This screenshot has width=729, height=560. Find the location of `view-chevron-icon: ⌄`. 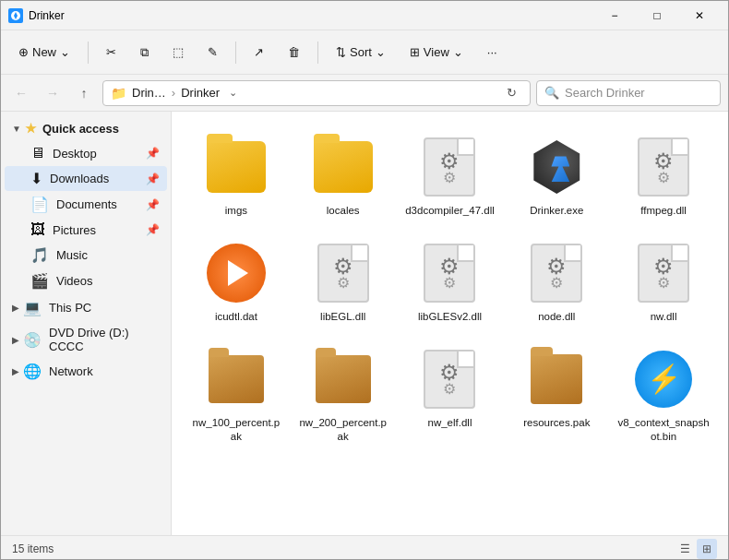

view-chevron-icon: ⌄ is located at coordinates (458, 52).